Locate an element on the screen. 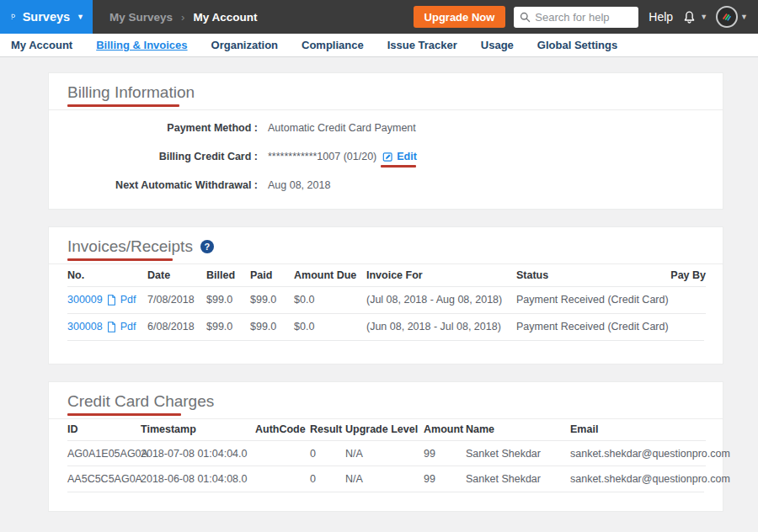  invoices-receipts-title: Invoices/Receipts is located at coordinates (130, 247).